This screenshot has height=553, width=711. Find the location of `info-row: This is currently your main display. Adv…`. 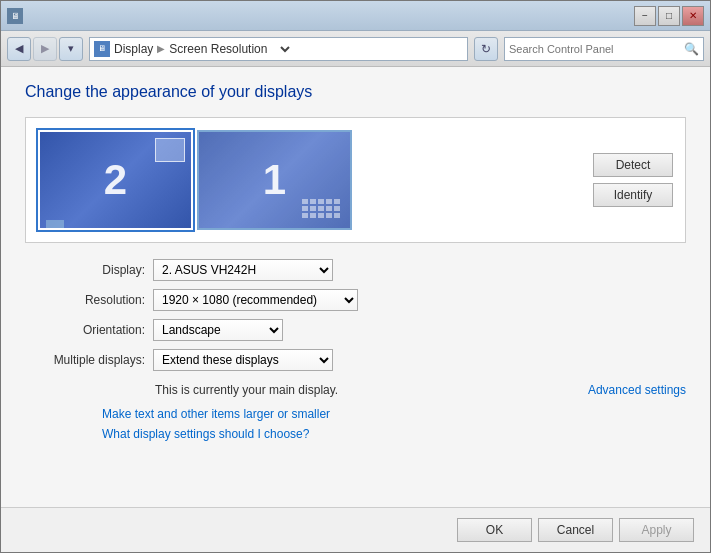

info-row: This is currently your main display. Adv… is located at coordinates (356, 390).